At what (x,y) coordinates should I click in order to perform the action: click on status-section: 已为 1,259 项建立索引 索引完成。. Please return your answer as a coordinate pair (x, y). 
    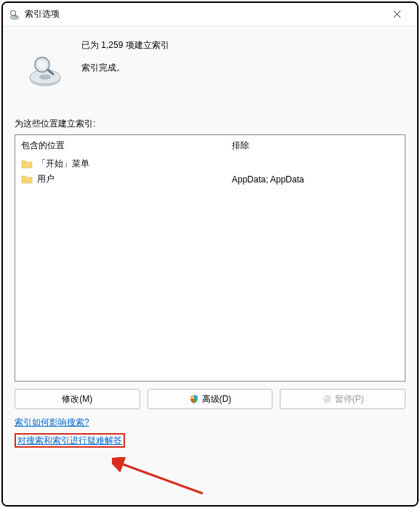
    Looking at the image, I should click on (210, 63).